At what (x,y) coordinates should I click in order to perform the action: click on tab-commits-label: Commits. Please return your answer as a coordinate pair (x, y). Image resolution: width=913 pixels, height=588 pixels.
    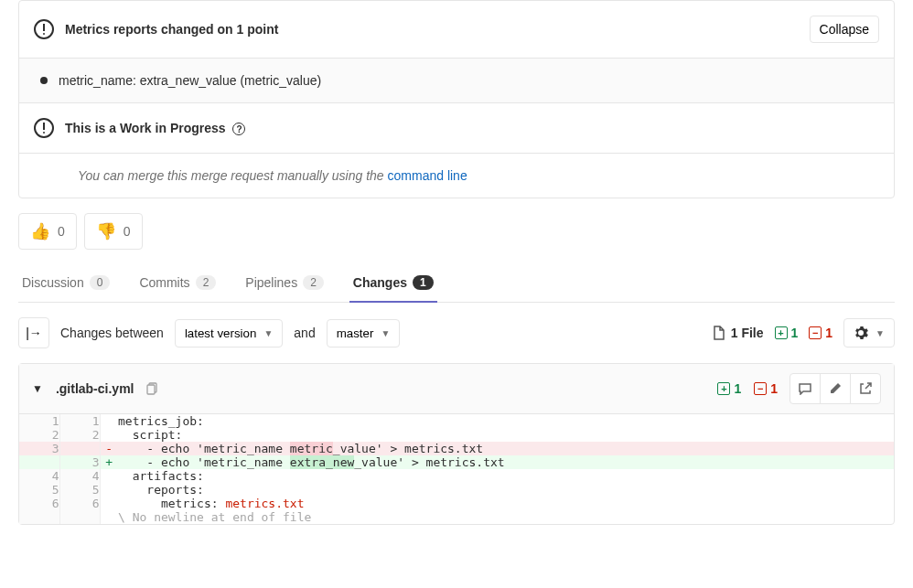
    Looking at the image, I should click on (165, 283).